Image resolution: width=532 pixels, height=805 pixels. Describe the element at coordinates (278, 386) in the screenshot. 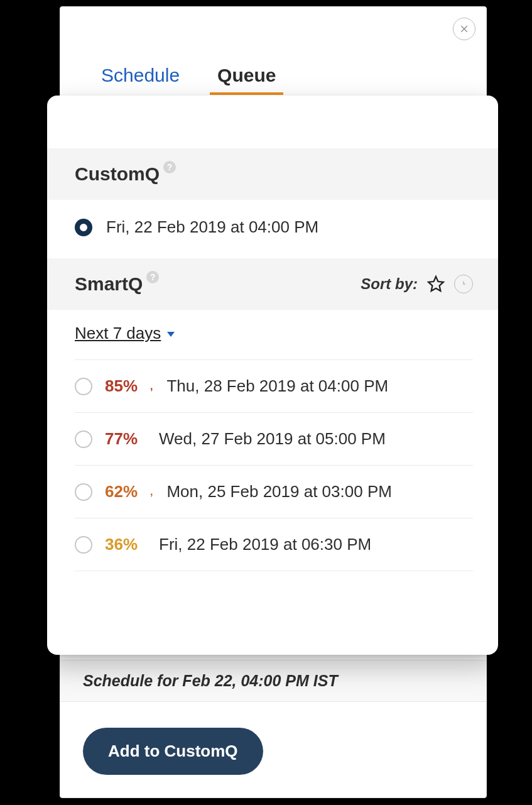

I see `slot-date: Thu, 28 Feb 2019 at 04:00 PM` at that location.